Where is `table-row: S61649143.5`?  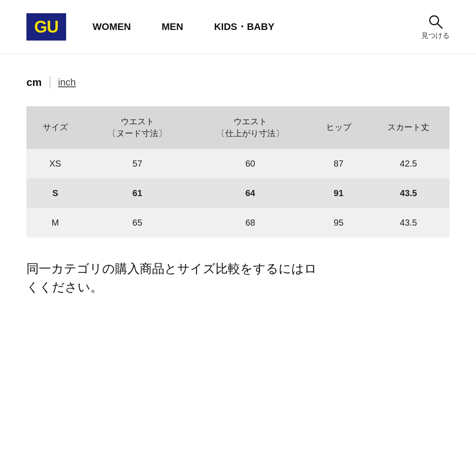 table-row: S61649143.5 is located at coordinates (238, 193).